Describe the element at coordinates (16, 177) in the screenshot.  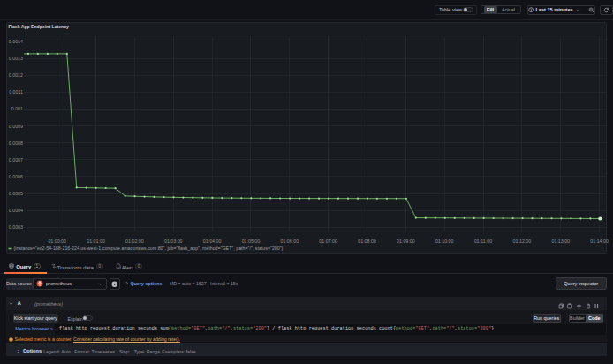
I see `svg-text: 0.0006` at that location.